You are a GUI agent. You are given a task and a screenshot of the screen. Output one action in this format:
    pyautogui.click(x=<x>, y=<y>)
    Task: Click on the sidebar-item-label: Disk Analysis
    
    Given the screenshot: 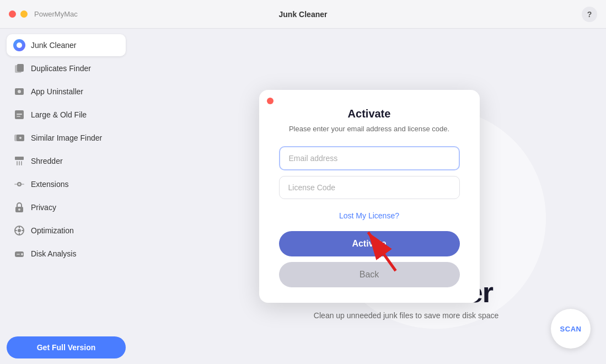 What is the action you would take?
    pyautogui.click(x=53, y=254)
    